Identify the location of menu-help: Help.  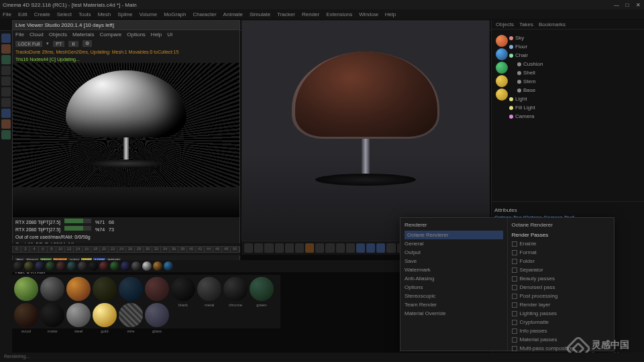
(390, 15).